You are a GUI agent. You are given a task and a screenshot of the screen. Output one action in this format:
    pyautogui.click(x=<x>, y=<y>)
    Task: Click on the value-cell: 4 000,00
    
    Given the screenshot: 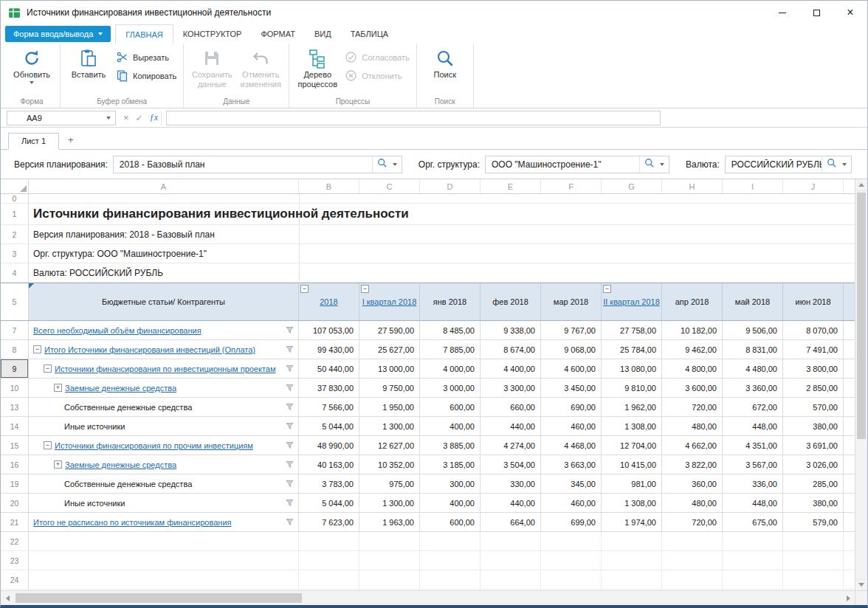 What is the action you would take?
    pyautogui.click(x=450, y=369)
    